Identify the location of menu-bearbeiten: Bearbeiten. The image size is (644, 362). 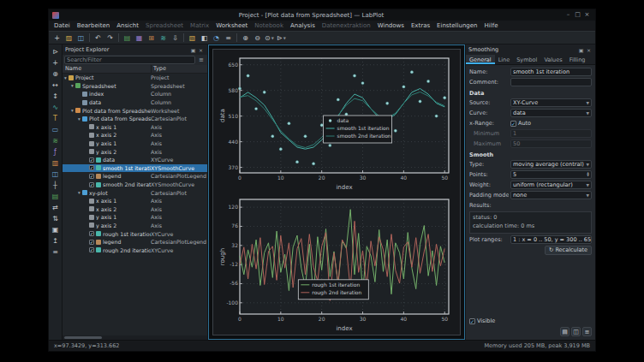
(93, 26).